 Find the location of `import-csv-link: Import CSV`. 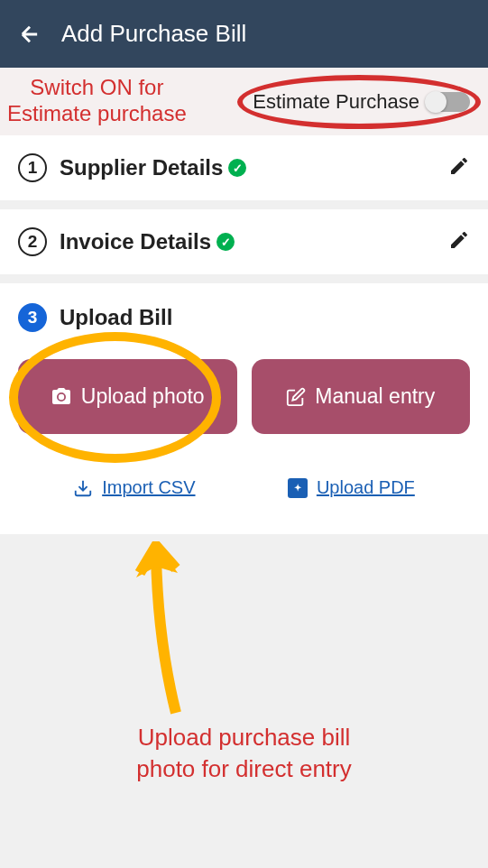

import-csv-link: Import CSV is located at coordinates (134, 487).